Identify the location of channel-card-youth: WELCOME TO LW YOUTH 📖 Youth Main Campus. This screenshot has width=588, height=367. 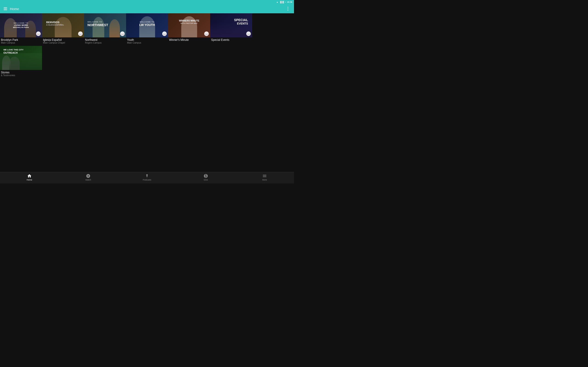
(147, 30).